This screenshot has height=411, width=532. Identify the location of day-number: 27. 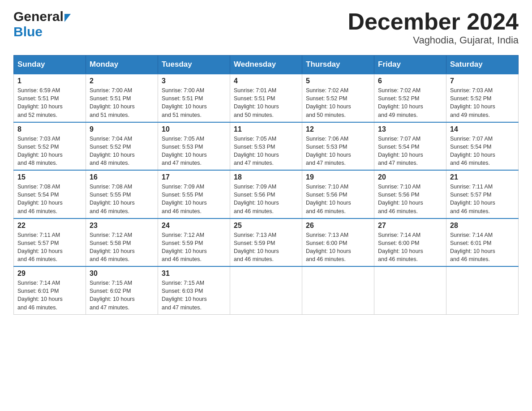
(410, 226).